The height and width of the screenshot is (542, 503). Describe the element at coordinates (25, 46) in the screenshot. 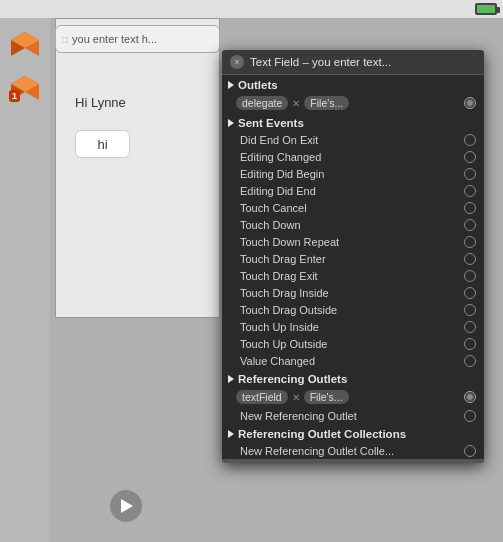

I see `cube-icon-orange-top` at that location.